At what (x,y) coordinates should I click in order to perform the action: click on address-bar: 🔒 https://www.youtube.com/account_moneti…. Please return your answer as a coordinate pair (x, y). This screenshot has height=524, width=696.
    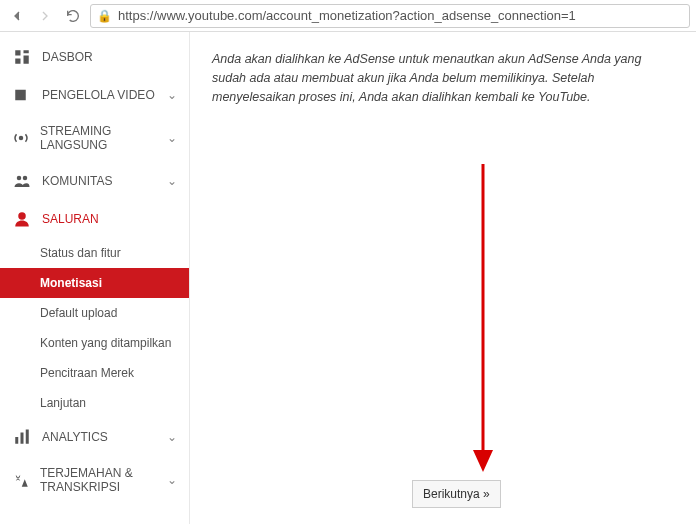
    Looking at the image, I should click on (390, 16).